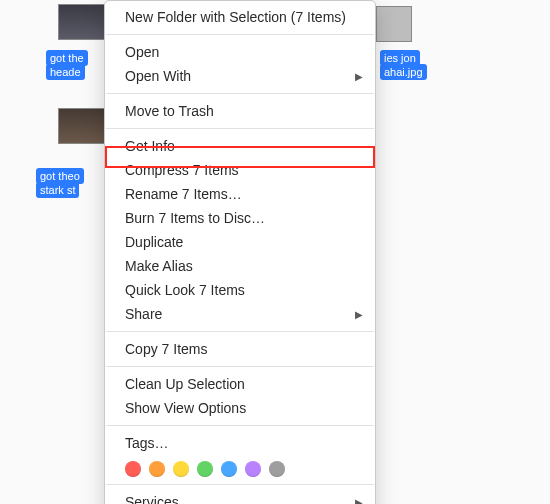  What do you see at coordinates (253, 469) in the screenshot?
I see `tag-dot-purple` at bounding box center [253, 469].